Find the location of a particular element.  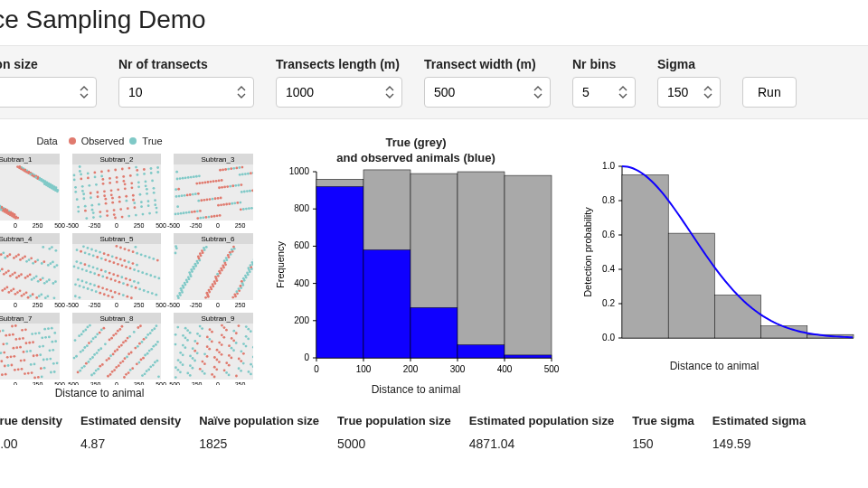

input-t-length is located at coordinates (339, 92).